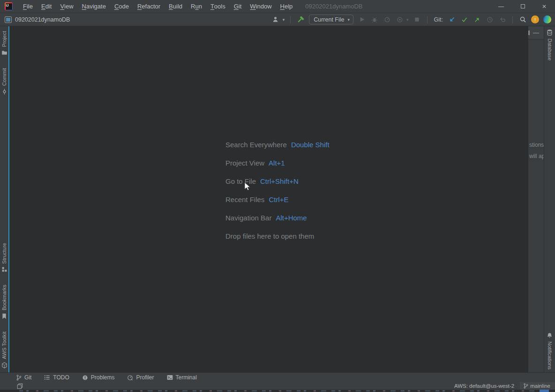  Describe the element at coordinates (544, 391) in the screenshot. I see `clipped-blue-fragment` at that location.